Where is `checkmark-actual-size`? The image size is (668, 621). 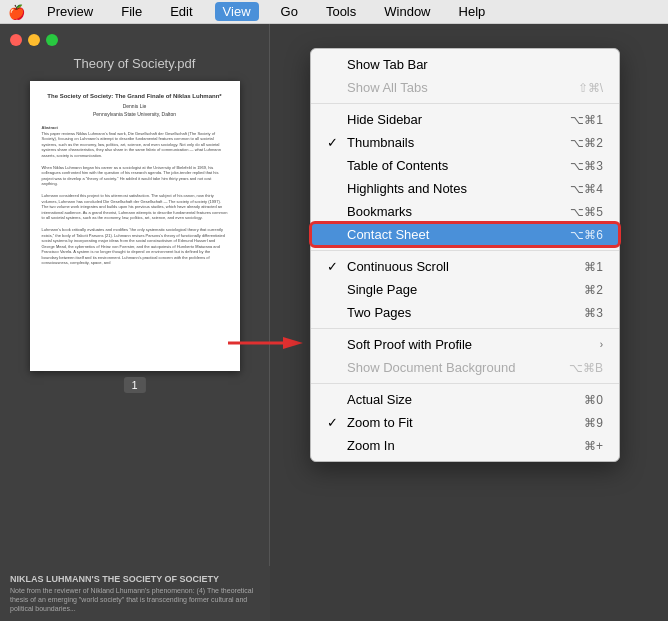
checkmark-actual-size is located at coordinates (335, 400).